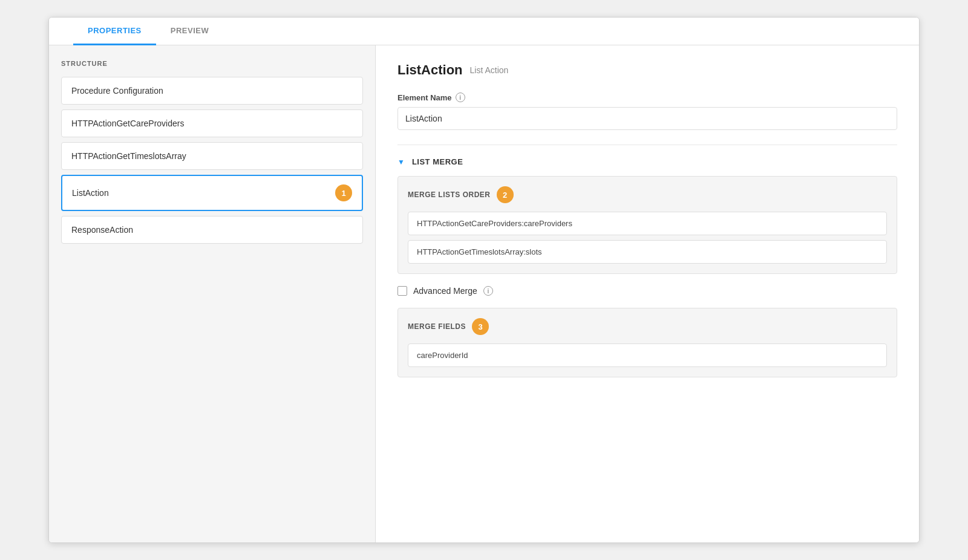 The image size is (968, 560). What do you see at coordinates (402, 291) in the screenshot?
I see `advanced-merge-checkbox` at bounding box center [402, 291].